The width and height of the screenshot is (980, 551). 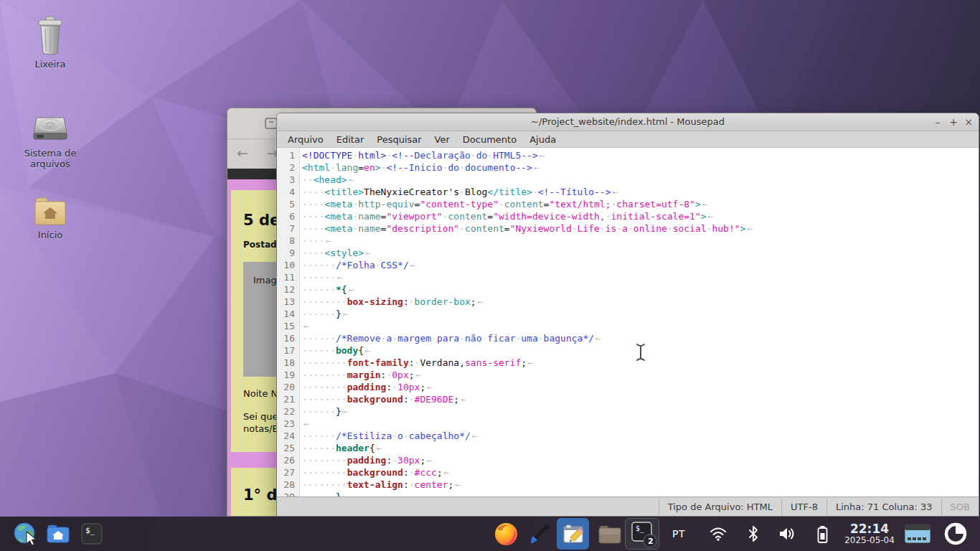 I want to click on post-title: 5 de, so click(x=261, y=220).